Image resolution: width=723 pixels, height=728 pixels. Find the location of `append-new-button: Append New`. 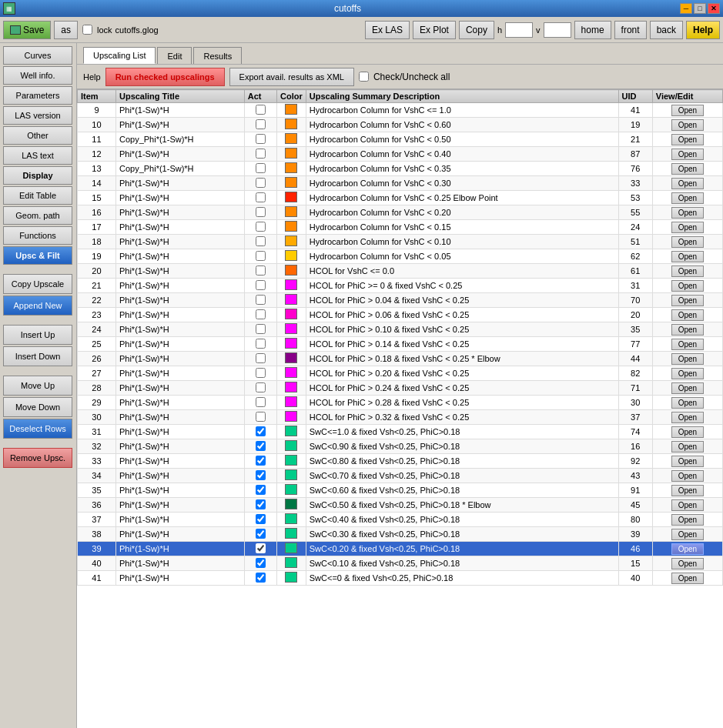

append-new-button: Append New is located at coordinates (38, 306).